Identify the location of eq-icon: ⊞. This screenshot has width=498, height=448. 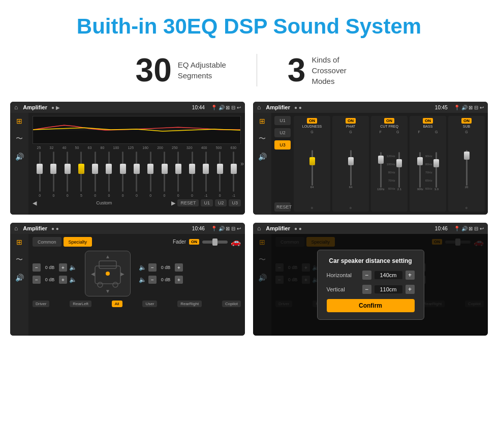
(19, 121).